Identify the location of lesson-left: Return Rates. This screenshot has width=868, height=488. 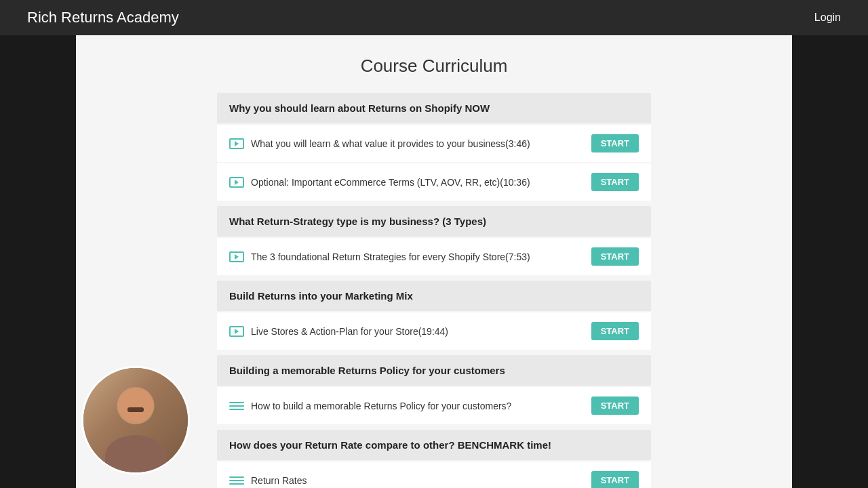
(268, 481).